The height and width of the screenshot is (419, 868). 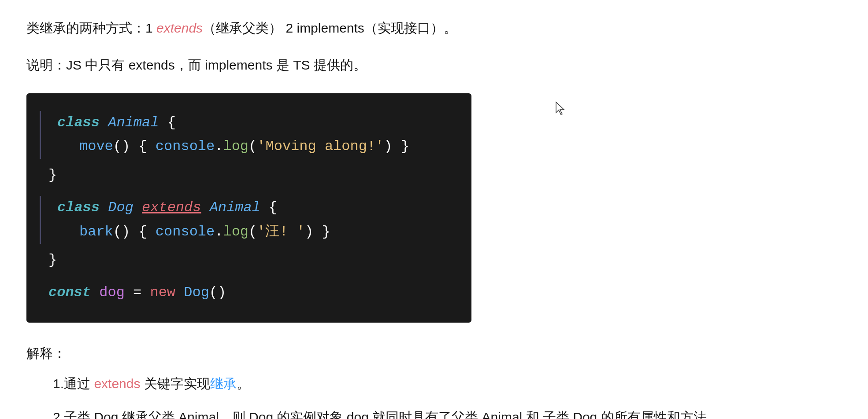 What do you see at coordinates (434, 413) in the screenshot?
I see `list-item-2: 2. 子类 Dog 继承父类 Animal，则 Dog 的实例对象 dog 就同…` at bounding box center [434, 413].